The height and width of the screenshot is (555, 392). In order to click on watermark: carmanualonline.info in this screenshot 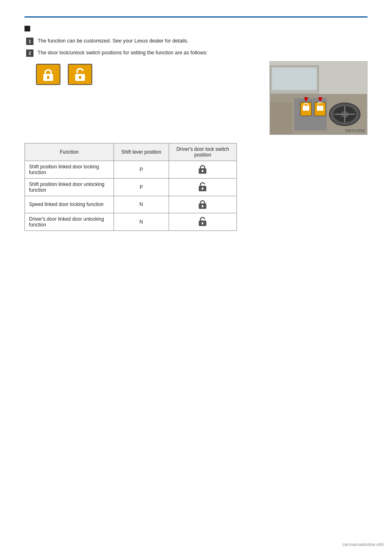, I will do `click(363, 544)`.